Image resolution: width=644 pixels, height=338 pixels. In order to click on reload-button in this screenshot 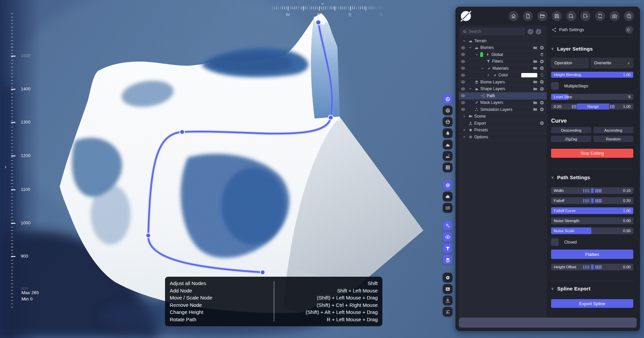, I will do `click(600, 16)`.